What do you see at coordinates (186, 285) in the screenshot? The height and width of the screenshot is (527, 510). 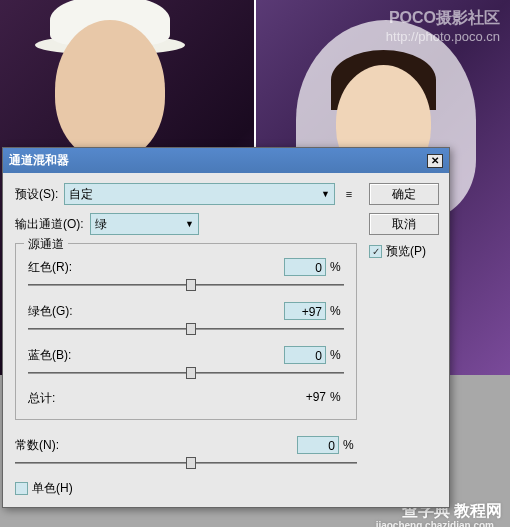 I see `red-slider` at bounding box center [186, 285].